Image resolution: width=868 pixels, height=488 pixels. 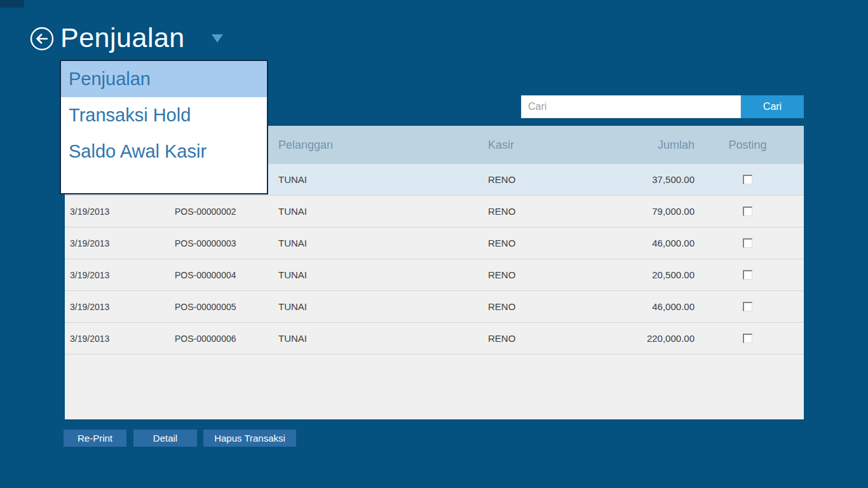 What do you see at coordinates (222, 275) in the screenshot?
I see `cell-transaction-no: POS-00000004` at bounding box center [222, 275].